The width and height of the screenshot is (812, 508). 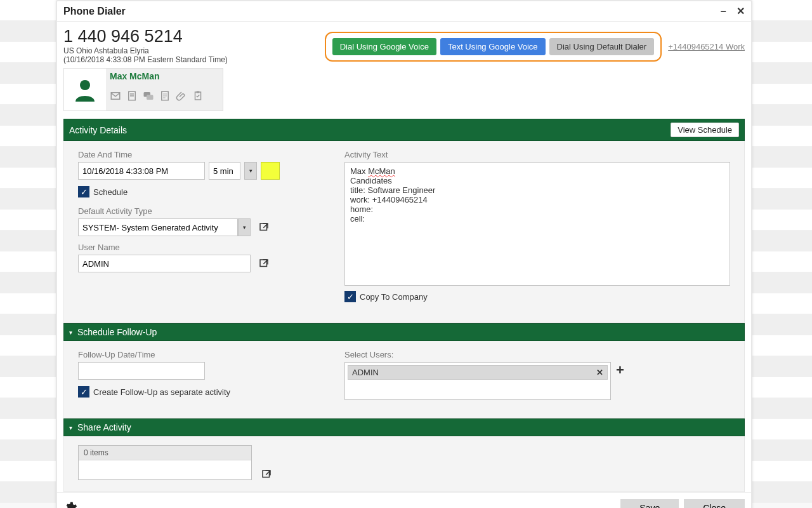 I want to click on followup-separate-checkbox: ✓, so click(x=84, y=392).